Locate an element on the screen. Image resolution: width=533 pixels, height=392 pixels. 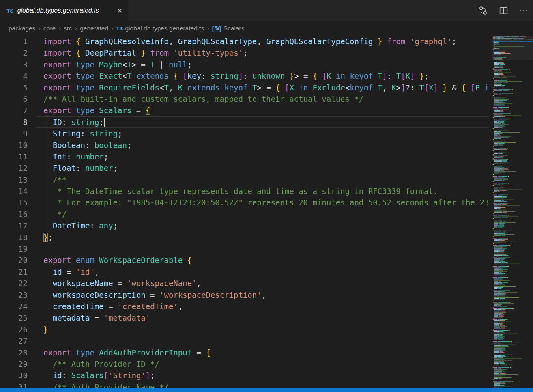
breadcrumb-item-global-db-types-generated-ts: TSglobal.db.types.generated.ts is located at coordinates (160, 28).